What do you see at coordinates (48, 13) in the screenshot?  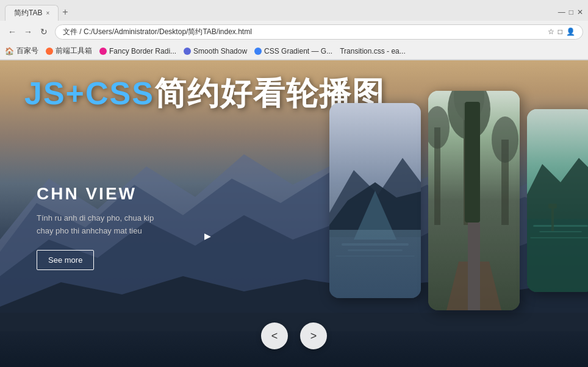 I see `tab-close-button: ×` at bounding box center [48, 13].